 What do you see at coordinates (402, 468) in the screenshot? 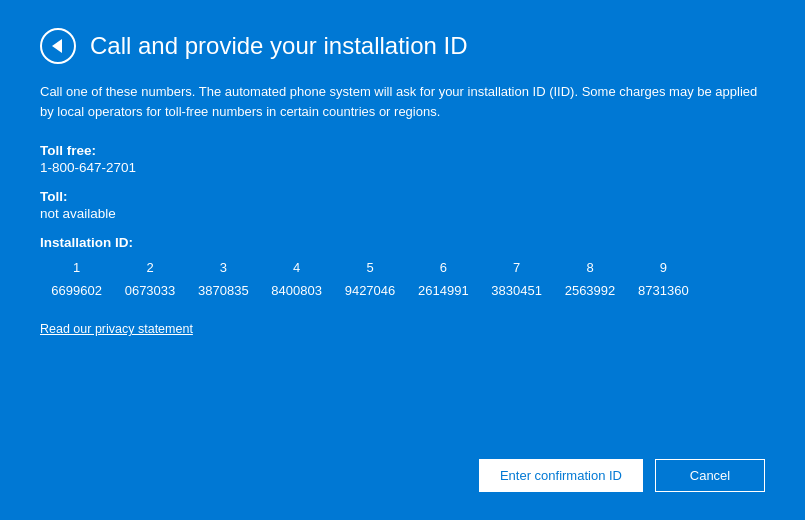
I see `footer: Enter confirmation ID Cancel` at bounding box center [402, 468].